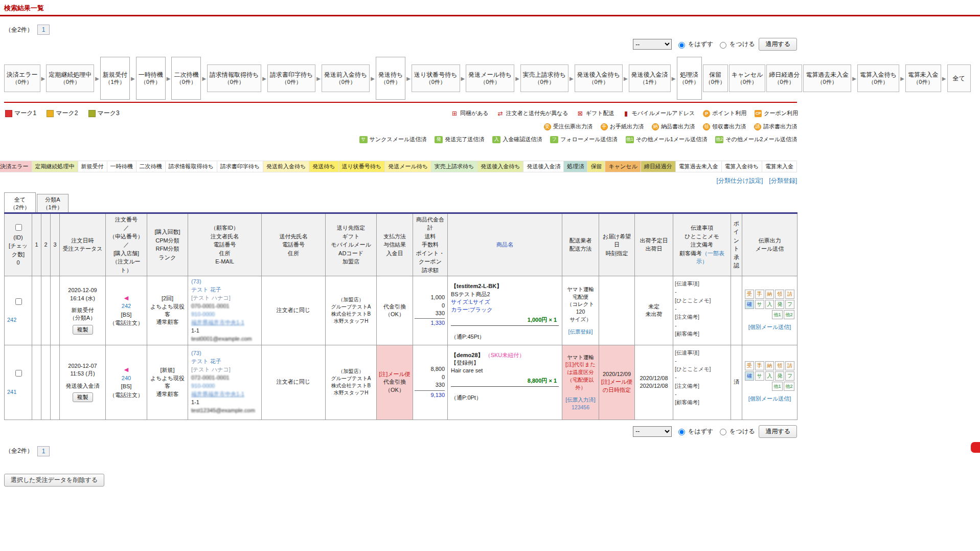  What do you see at coordinates (923, 78) in the screenshot?
I see `status-tab: 電算未入金 （0件）` at bounding box center [923, 78].